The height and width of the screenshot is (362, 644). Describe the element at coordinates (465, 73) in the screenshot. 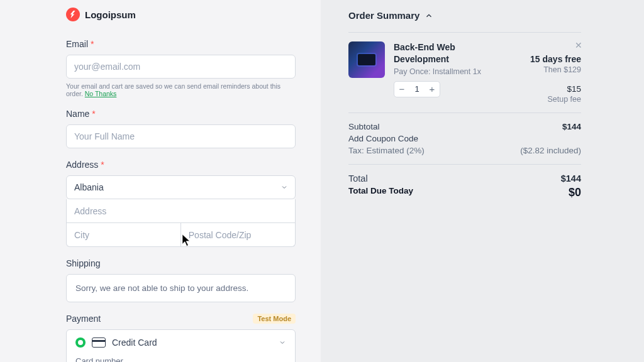

I see `line-item: Back-End Web Development Pay Once: Insta…` at that location.